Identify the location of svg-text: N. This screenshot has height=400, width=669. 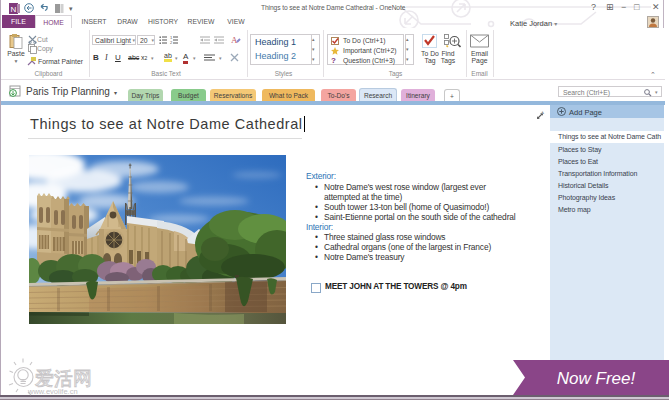
(14, 10).